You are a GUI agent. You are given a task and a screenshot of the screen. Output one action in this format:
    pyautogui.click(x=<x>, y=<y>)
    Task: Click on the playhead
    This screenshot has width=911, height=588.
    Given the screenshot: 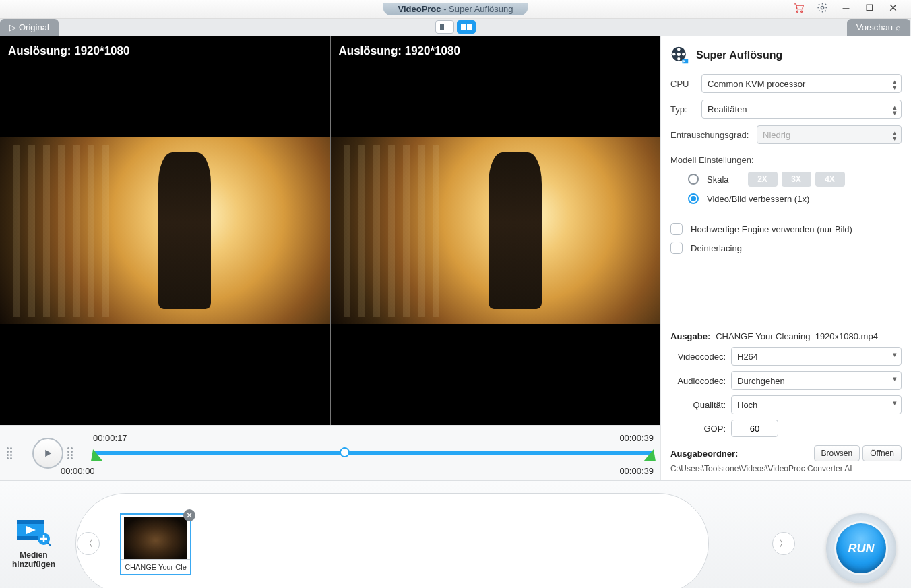 What is the action you would take?
    pyautogui.click(x=345, y=453)
    